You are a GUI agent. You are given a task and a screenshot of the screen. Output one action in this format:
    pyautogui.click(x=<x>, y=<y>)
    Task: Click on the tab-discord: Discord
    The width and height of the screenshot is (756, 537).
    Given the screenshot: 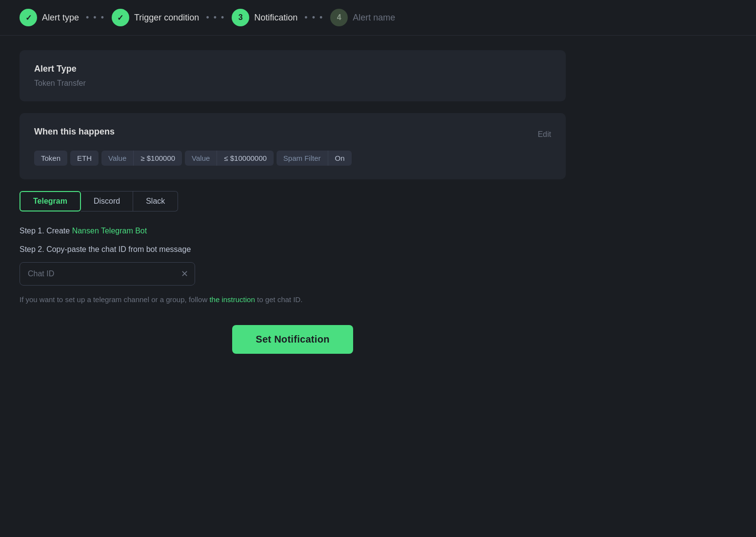 What is the action you would take?
    pyautogui.click(x=107, y=201)
    